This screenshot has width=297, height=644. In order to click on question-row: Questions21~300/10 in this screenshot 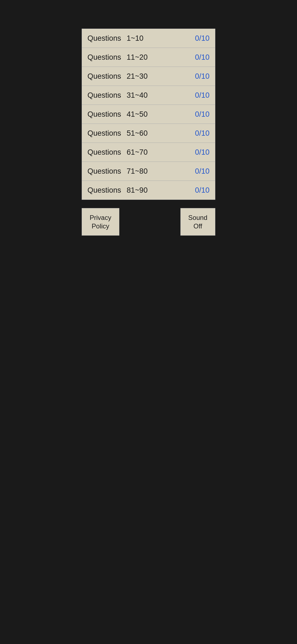, I will do `click(148, 77)`.